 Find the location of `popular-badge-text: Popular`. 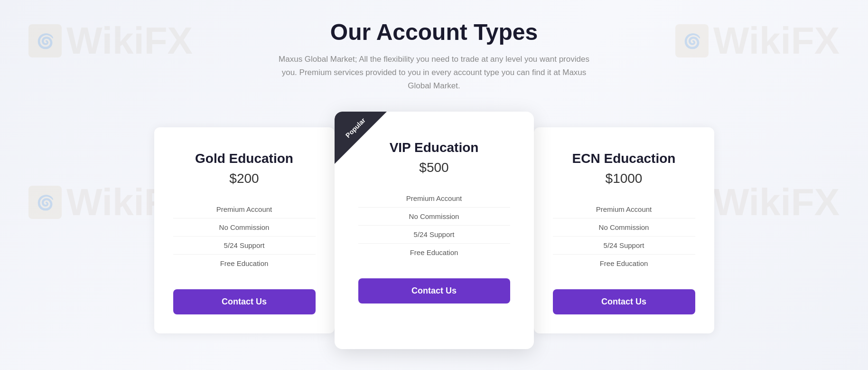

popular-badge-text: Popular is located at coordinates (355, 128).